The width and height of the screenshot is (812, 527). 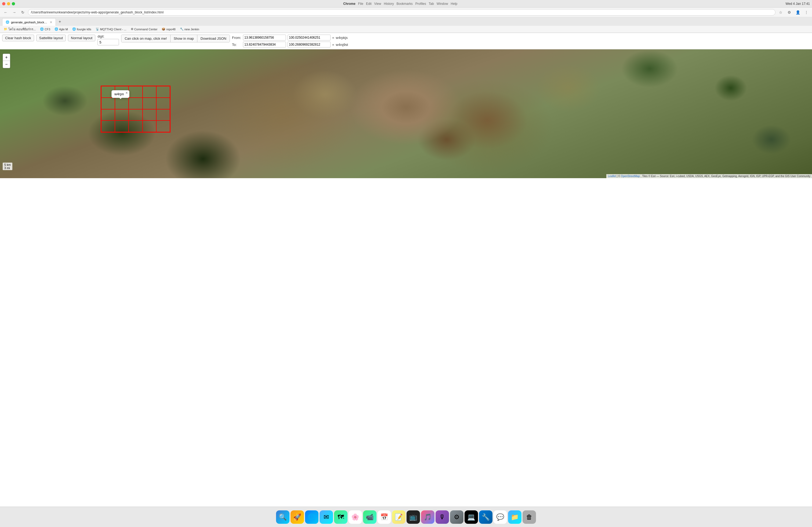 I want to click on to-row: To: = w4rq9st, so click(x=290, y=44).